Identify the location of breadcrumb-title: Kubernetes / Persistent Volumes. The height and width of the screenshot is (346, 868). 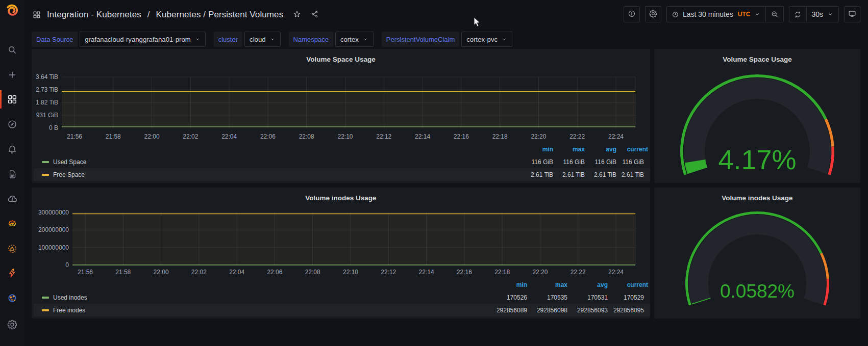
(220, 15).